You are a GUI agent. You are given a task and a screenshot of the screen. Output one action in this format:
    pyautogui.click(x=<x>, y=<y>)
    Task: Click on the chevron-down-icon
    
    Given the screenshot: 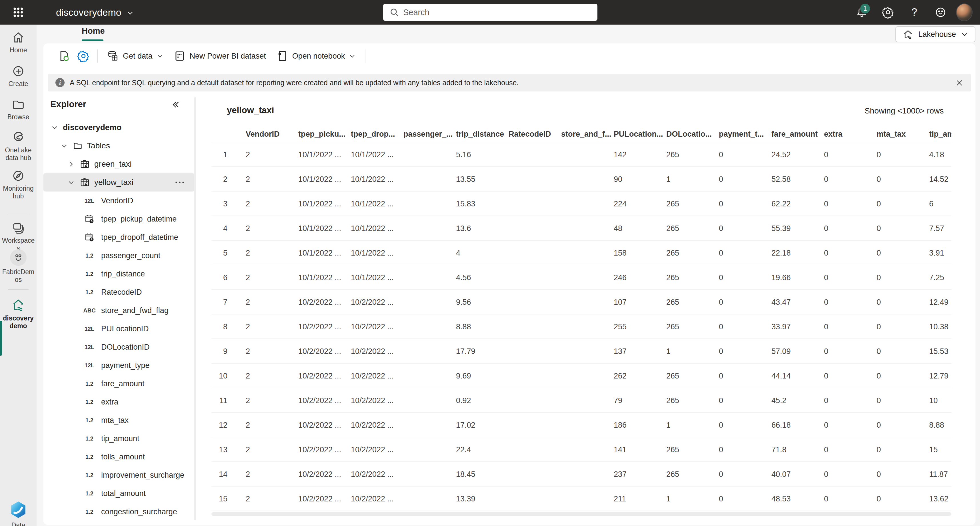 What is the action you would take?
    pyautogui.click(x=352, y=56)
    